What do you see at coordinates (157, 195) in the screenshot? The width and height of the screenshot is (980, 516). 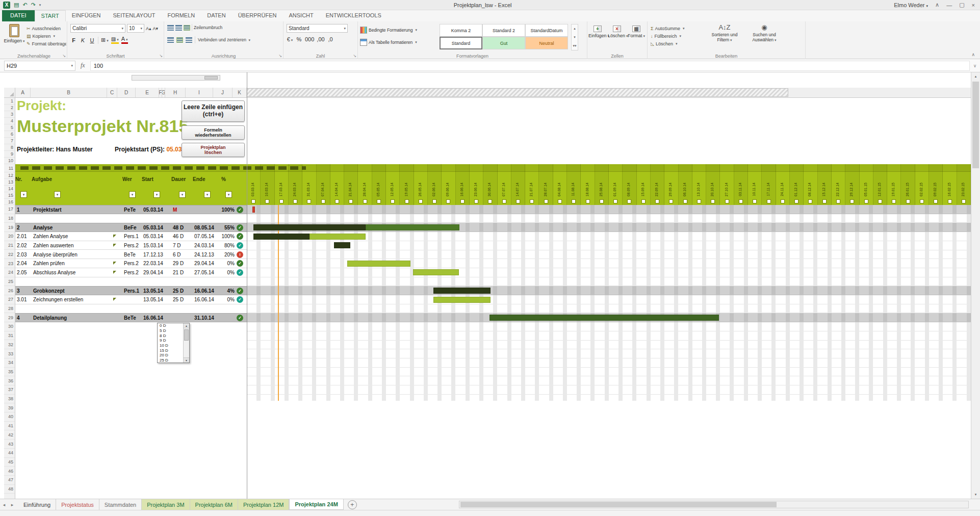 I see `filter-button-3: ▾` at bounding box center [157, 195].